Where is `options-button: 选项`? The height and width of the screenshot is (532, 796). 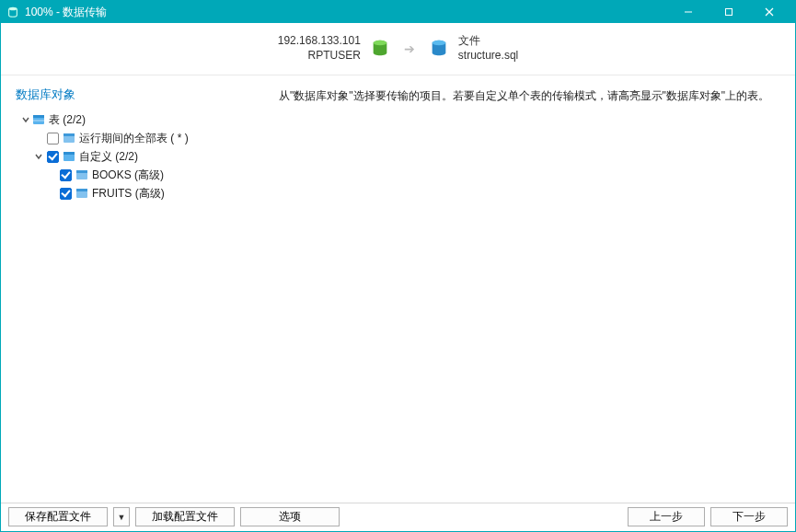 options-button: 选项 is located at coordinates (290, 517).